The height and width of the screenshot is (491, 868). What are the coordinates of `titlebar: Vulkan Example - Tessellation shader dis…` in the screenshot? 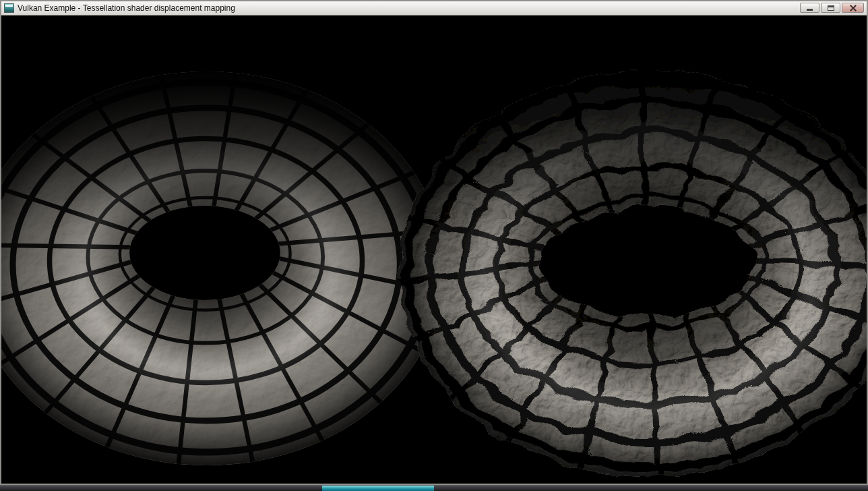 It's located at (434, 8).